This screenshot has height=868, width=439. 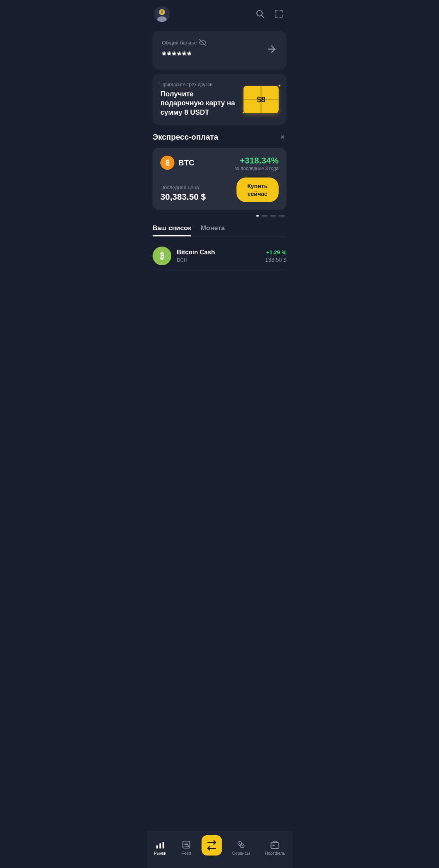 What do you see at coordinates (162, 14) in the screenshot?
I see `avatar-icon` at bounding box center [162, 14].